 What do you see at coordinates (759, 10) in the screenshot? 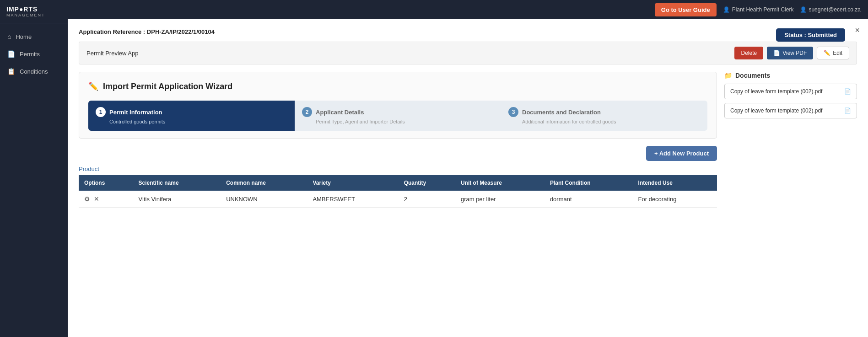
I see `topbar-user-role: 👤 Plant Health Permit Clerk` at bounding box center [759, 10].